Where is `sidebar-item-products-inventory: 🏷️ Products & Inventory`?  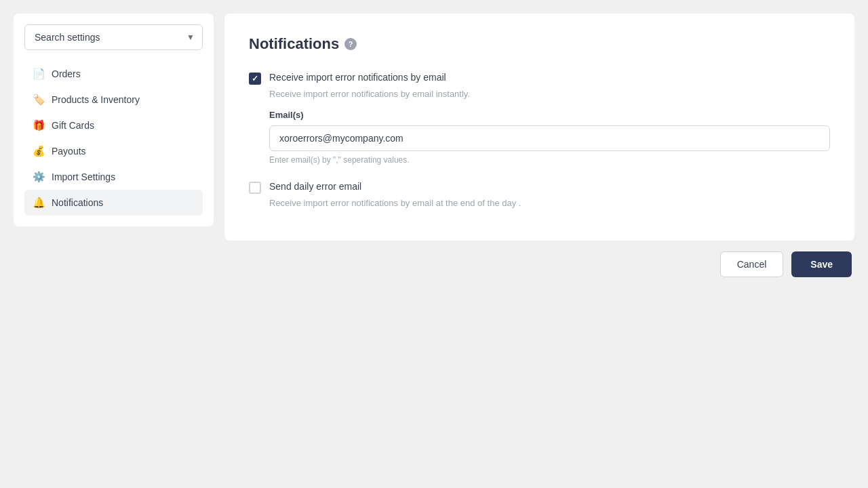
sidebar-item-products-inventory: 🏷️ Products & Inventory is located at coordinates (114, 100).